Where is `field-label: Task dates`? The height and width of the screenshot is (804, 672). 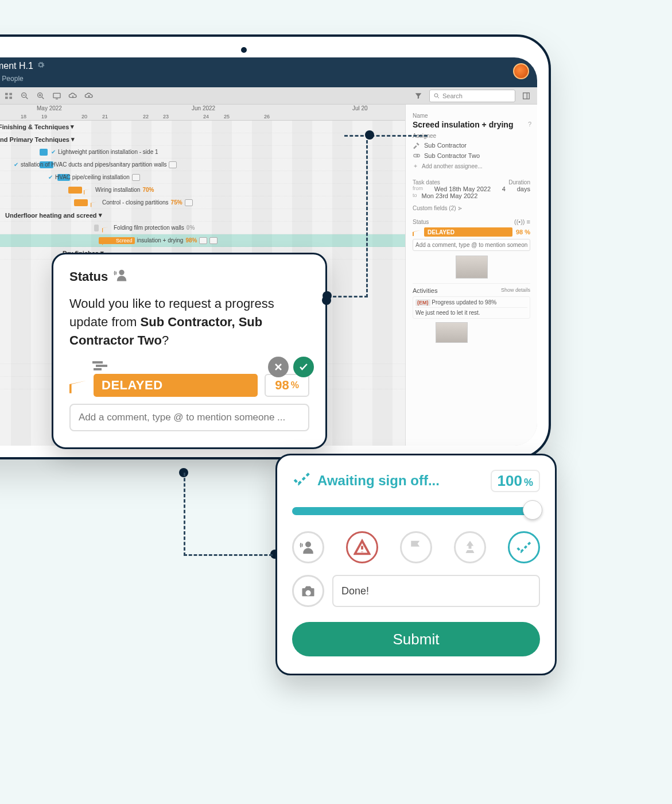 field-label: Task dates is located at coordinates (426, 183).